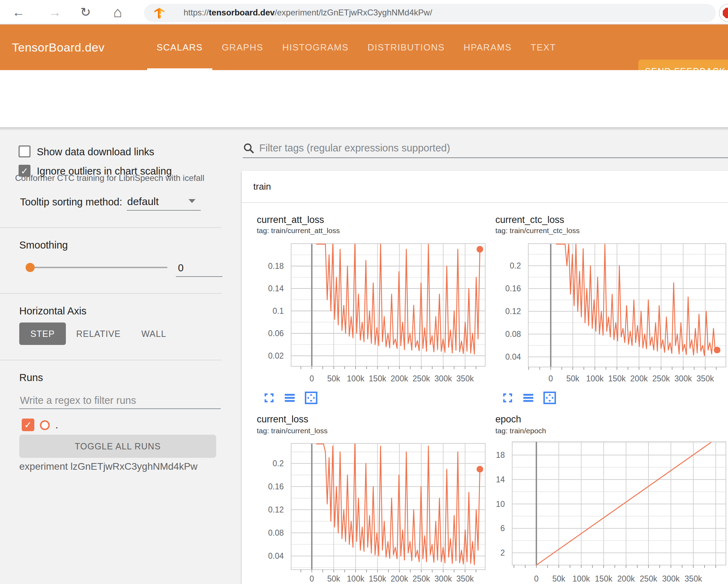 The height and width of the screenshot is (584, 728). Describe the element at coordinates (364, 129) in the screenshot. I see `header-shadow` at that location.